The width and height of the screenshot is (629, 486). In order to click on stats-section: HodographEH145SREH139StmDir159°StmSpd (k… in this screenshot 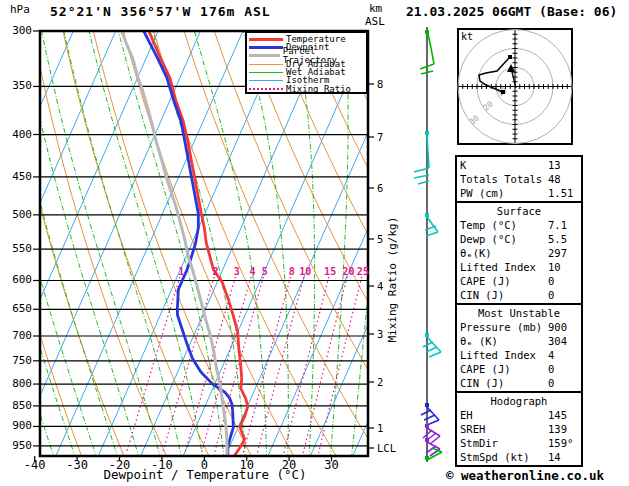, I will do `click(519, 429)`.